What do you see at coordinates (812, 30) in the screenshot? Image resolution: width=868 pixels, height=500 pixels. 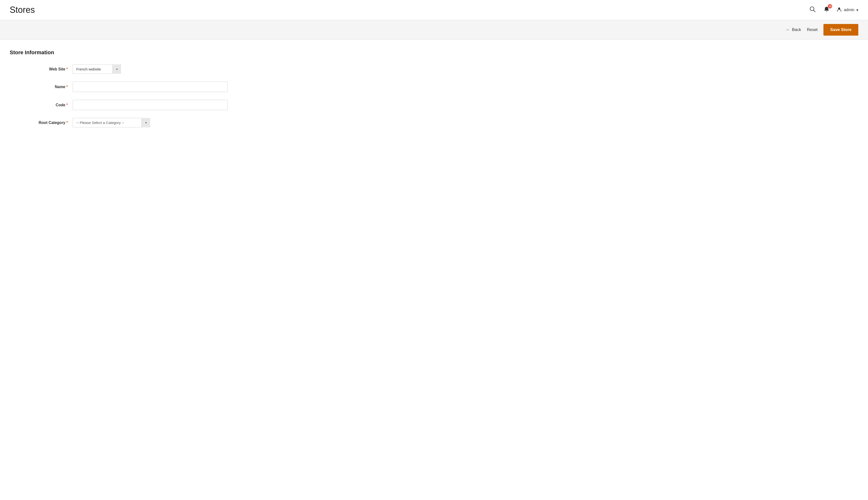 I see `reset-button: Reset` at bounding box center [812, 30].